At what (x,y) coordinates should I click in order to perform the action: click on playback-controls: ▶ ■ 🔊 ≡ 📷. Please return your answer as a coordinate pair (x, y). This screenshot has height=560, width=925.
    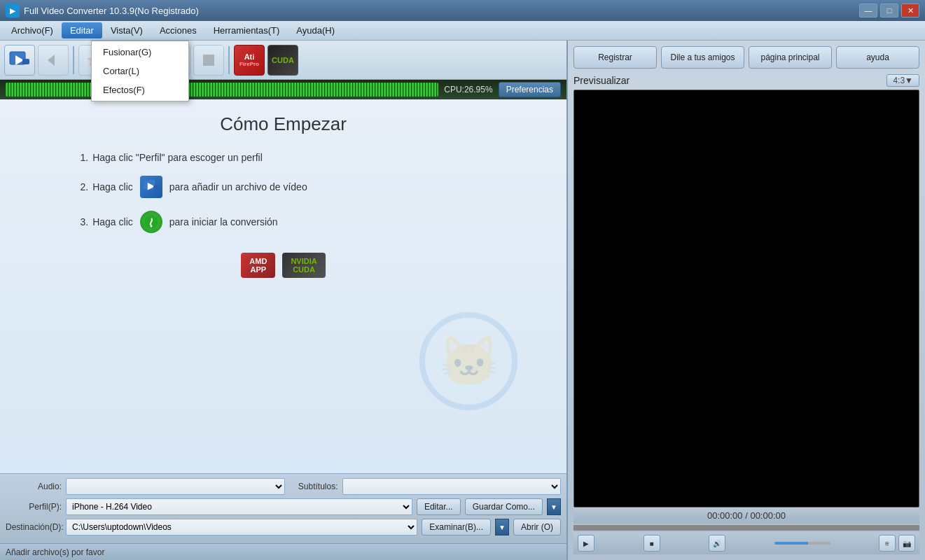
    Looking at the image, I should click on (746, 543).